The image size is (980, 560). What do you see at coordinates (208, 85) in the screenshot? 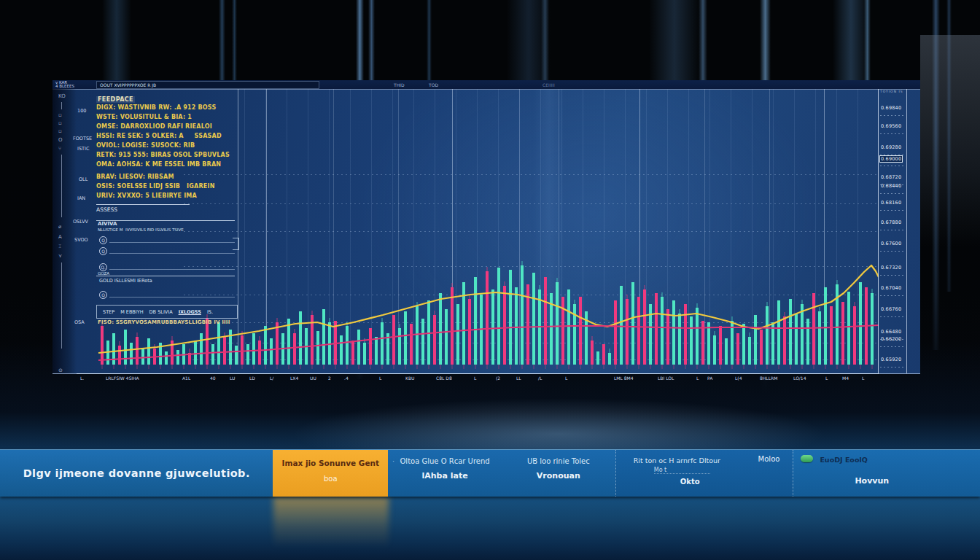
I see `titlebar-selected-segment: OOUT XVIPPPPPPXOE R JB` at bounding box center [208, 85].